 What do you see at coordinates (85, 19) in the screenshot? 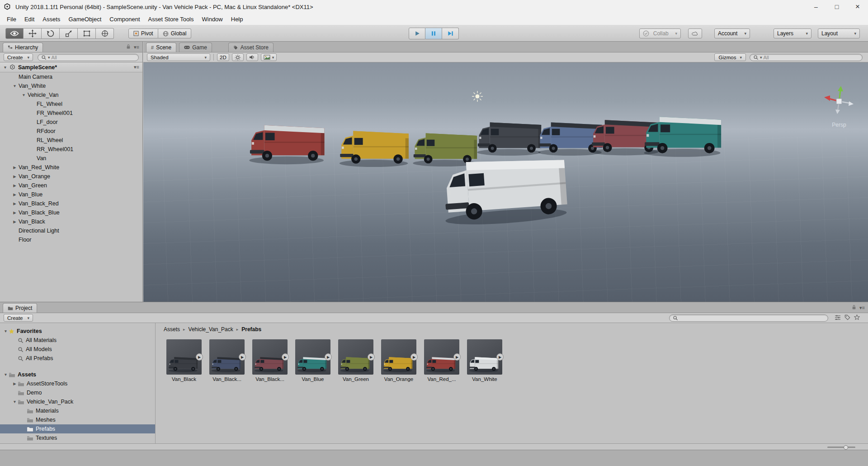
I see `menu-item-gameobject: GameObject` at bounding box center [85, 19].